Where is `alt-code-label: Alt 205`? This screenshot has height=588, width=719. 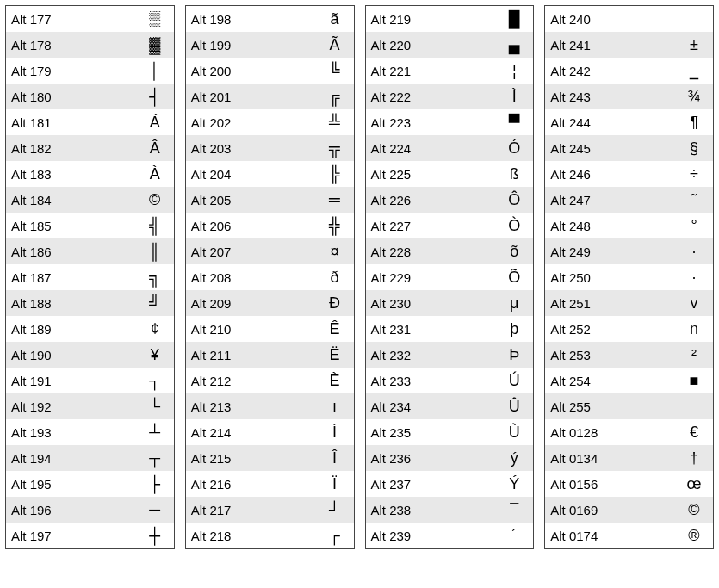 alt-code-label: Alt 205 is located at coordinates (257, 200).